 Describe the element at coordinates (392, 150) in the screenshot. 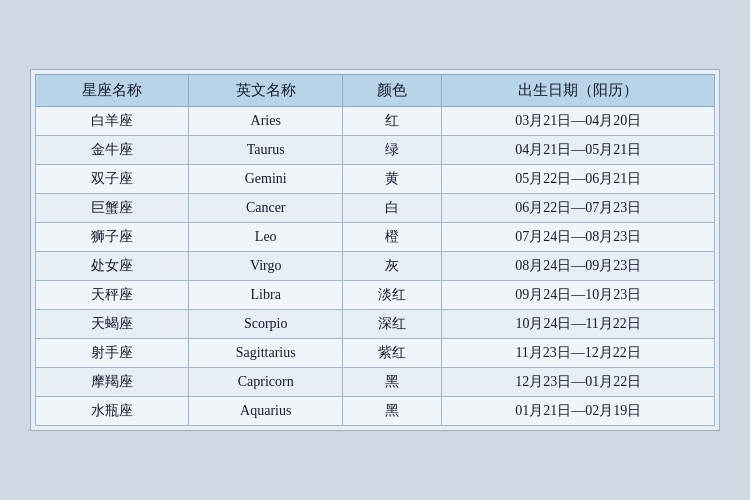

I see `cell-color: 绿` at that location.